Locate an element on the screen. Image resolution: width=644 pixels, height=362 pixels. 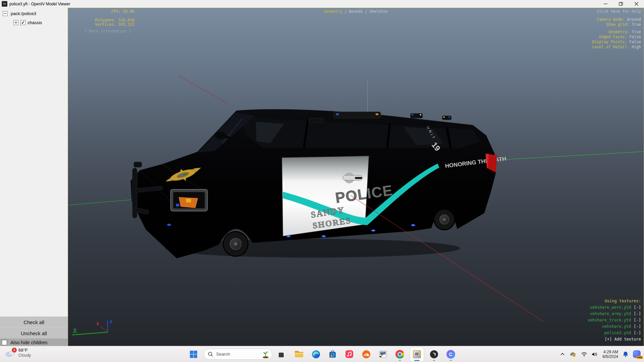
minimize-button is located at coordinates (605, 4).